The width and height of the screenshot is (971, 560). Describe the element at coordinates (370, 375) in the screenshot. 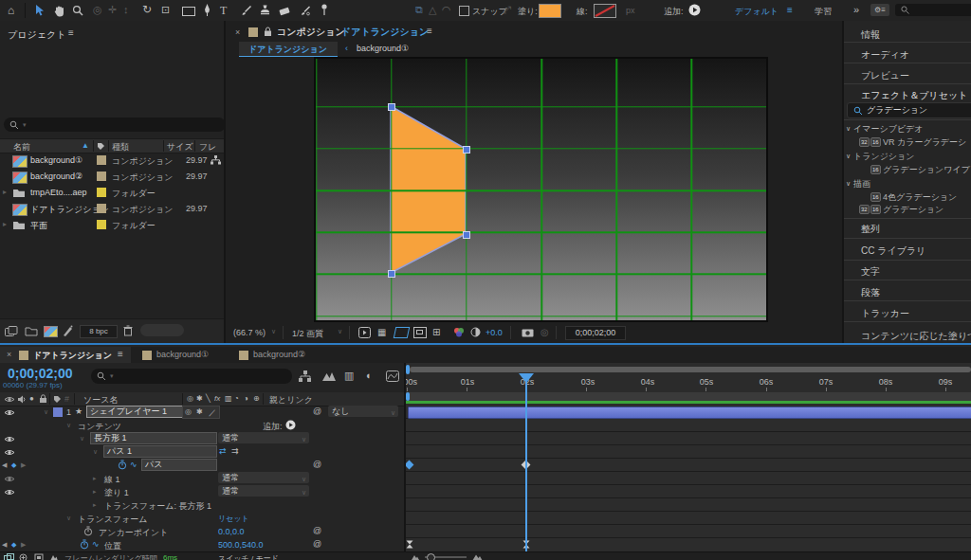

I see `motion-blur-icon: ◐` at that location.